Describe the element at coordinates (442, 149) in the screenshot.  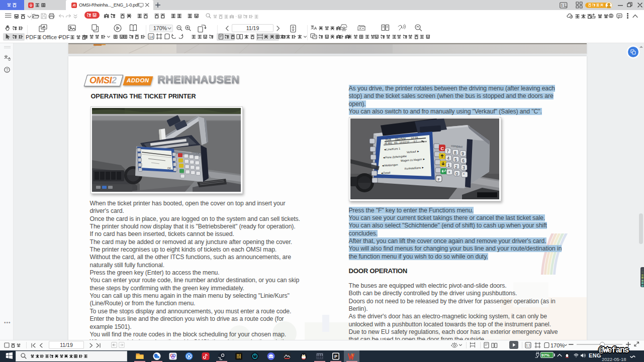
I see `svg-text: C` at that location.